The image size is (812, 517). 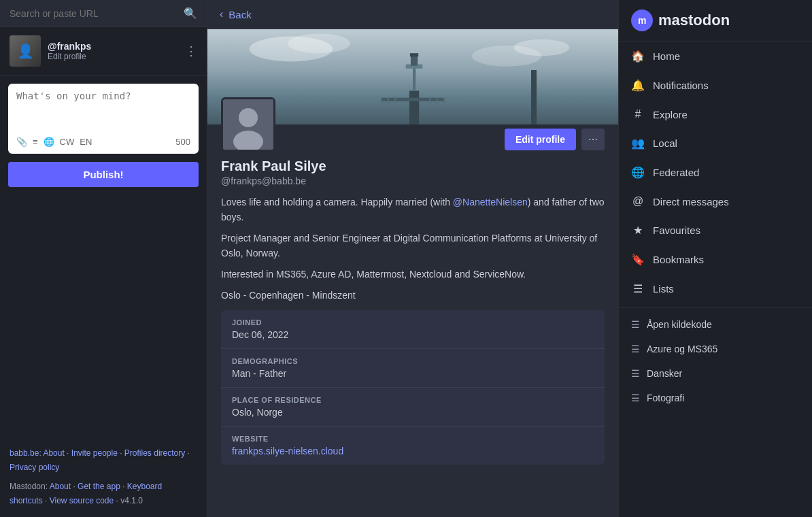 I want to click on publish-button: Publish!, so click(x=103, y=174).